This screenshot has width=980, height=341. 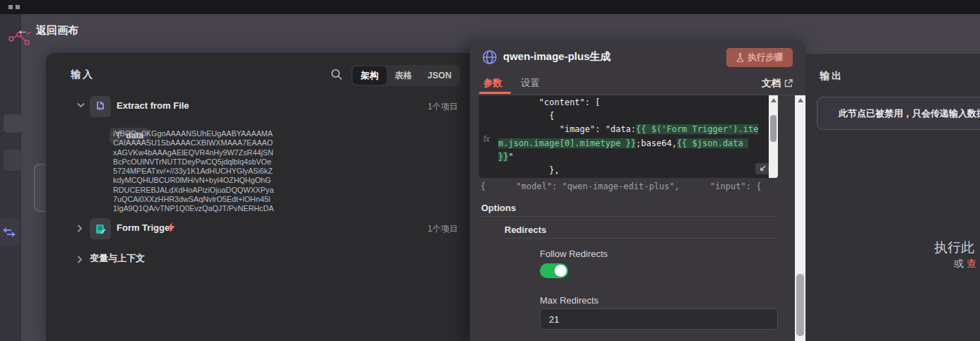 I want to click on max-redirects-input, so click(x=659, y=319).